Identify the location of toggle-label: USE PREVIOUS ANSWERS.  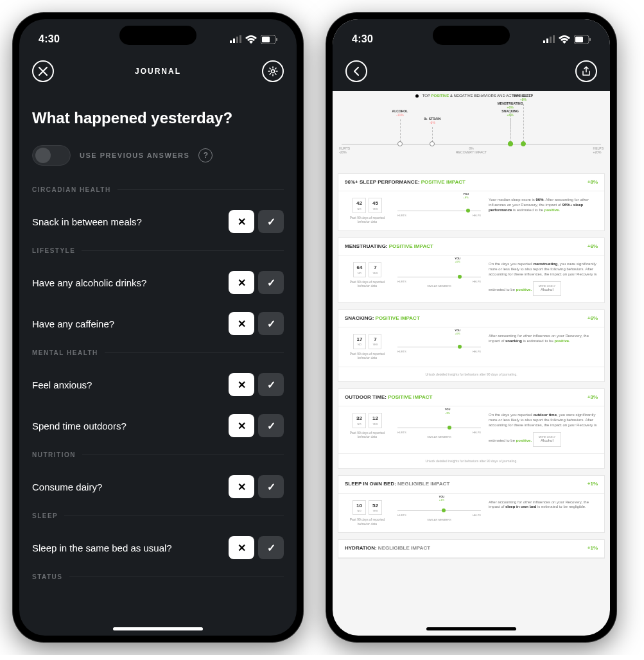
(135, 155).